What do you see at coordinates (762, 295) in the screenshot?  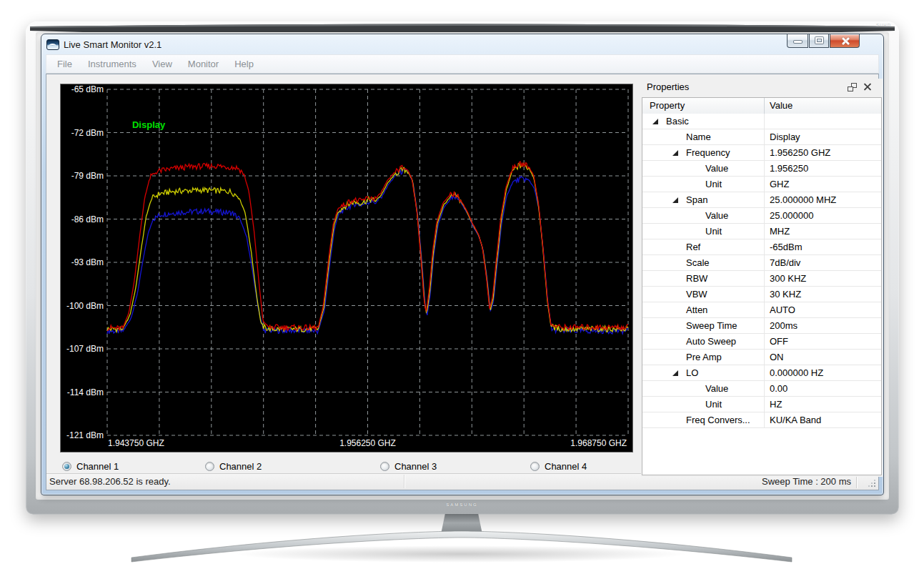 I see `property-row: VBW30 KHZ` at bounding box center [762, 295].